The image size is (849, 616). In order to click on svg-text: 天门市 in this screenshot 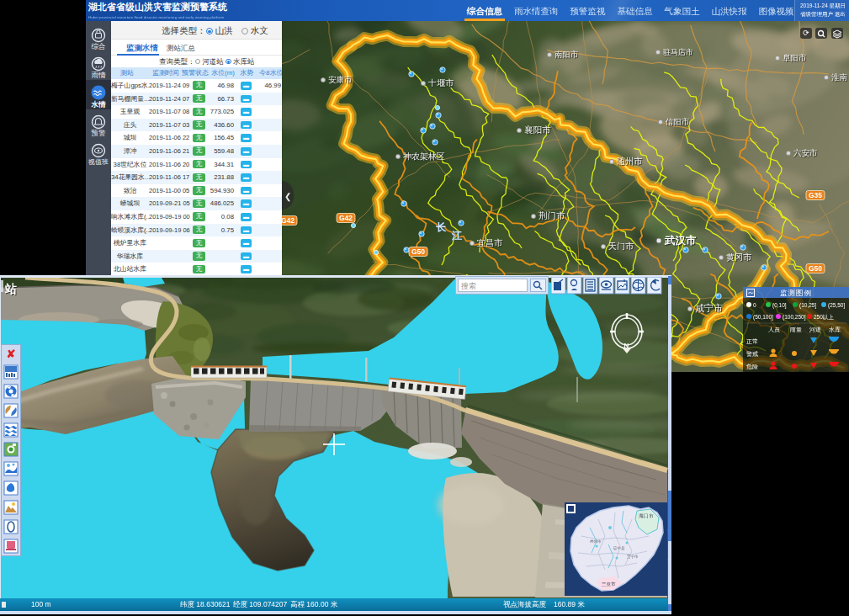, I will do `click(621, 246)`.